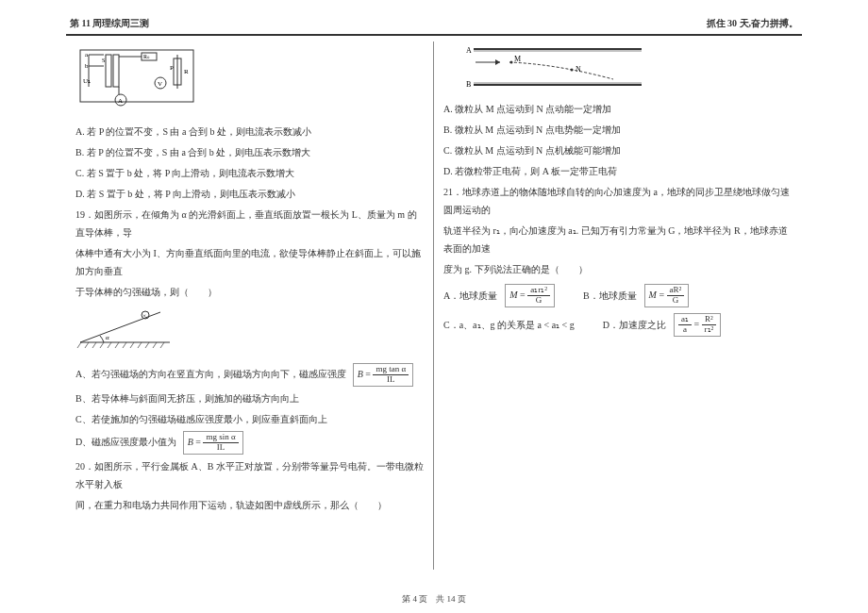  Describe the element at coordinates (618, 296) in the screenshot. I see `q21-row-ab: A．地球质量 M = a₁r₁² G B．地球质量 M = aR²` at that location.